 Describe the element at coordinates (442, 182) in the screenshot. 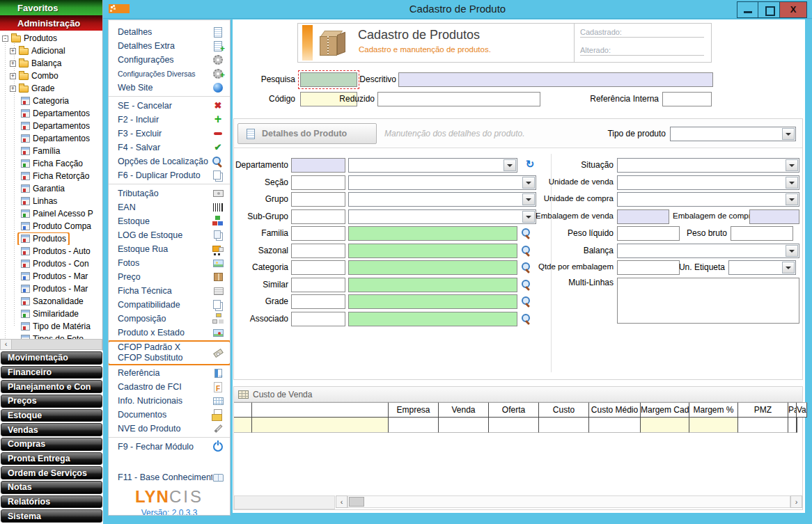

I see `secao-select` at that location.